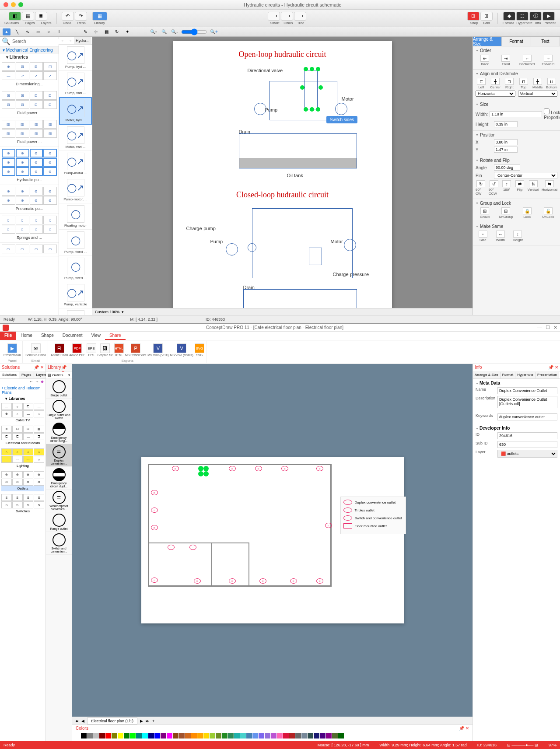 This screenshot has height=749, width=560. What do you see at coordinates (73, 336) in the screenshot?
I see `ribbon-document: Document` at bounding box center [73, 336].